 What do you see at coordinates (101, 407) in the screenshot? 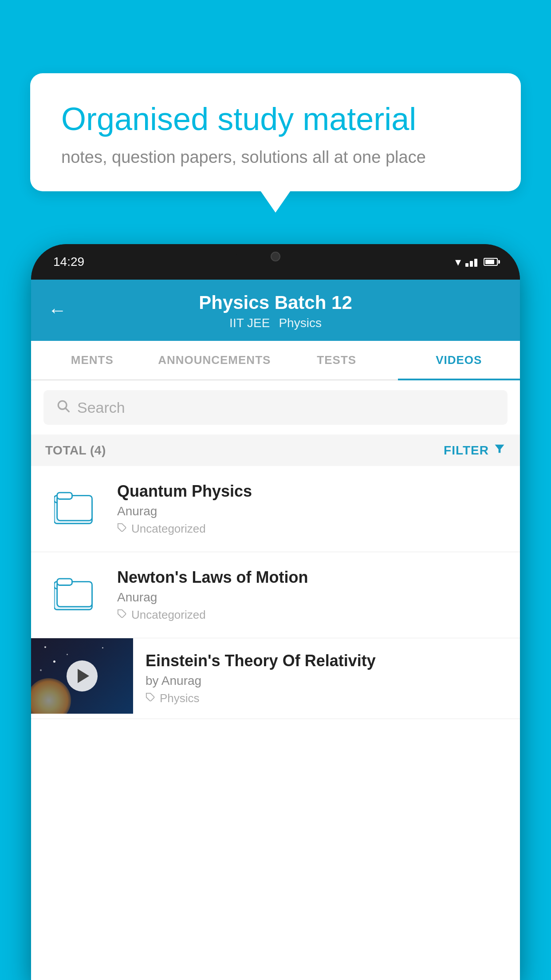
I see `search-placeholder: Search` at bounding box center [101, 407].